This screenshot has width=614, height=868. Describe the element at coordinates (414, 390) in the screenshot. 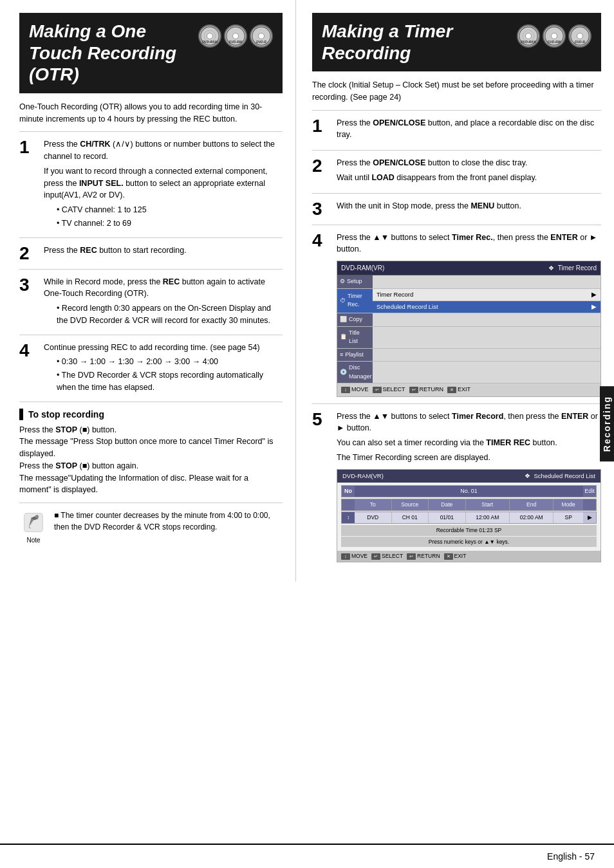

I see `return-icon: ↩` at that location.